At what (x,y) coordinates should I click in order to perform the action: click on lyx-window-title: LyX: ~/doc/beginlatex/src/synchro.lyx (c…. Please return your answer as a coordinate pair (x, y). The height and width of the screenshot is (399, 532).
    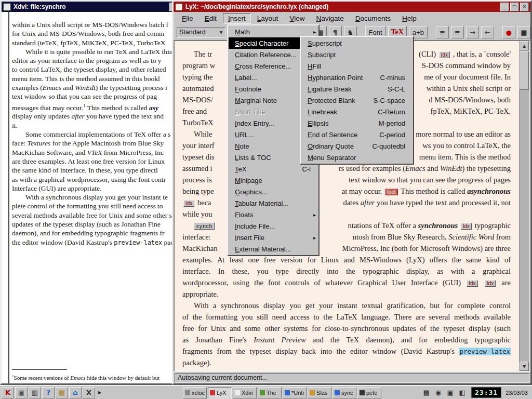
    Looking at the image, I should click on (342, 7).